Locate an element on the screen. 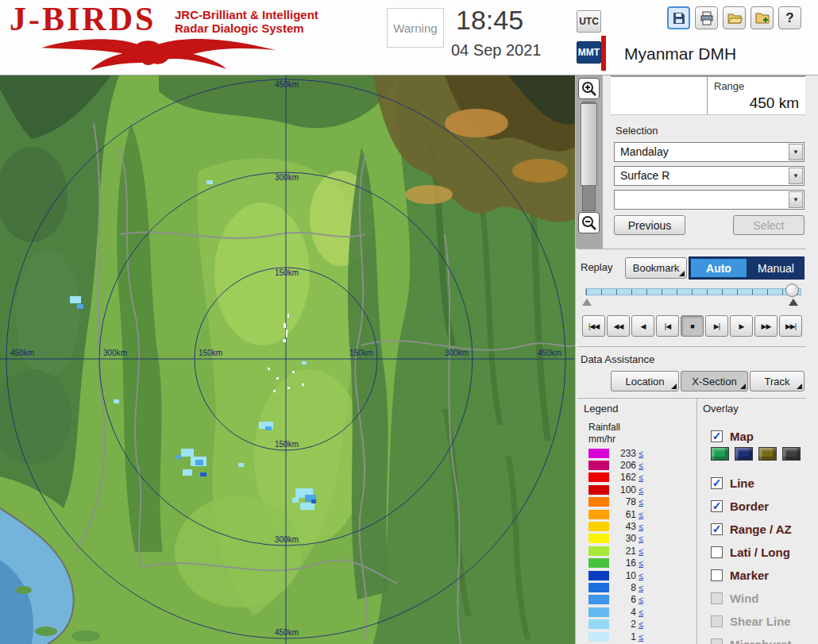 This screenshot has width=818, height=644. legend-unit-line2: mm/hr is located at coordinates (602, 439).